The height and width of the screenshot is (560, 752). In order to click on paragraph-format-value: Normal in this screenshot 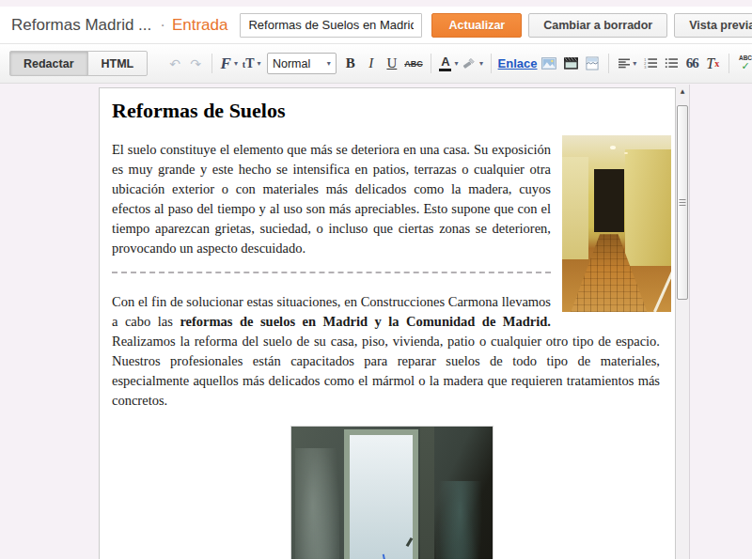, I will do `click(291, 64)`.